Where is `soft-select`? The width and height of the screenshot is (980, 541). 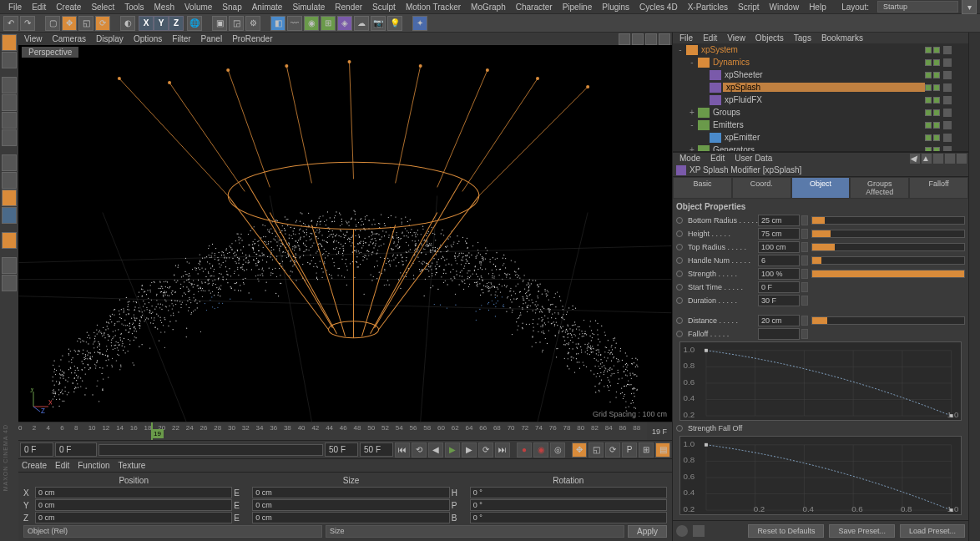
soft-select is located at coordinates (9, 215).